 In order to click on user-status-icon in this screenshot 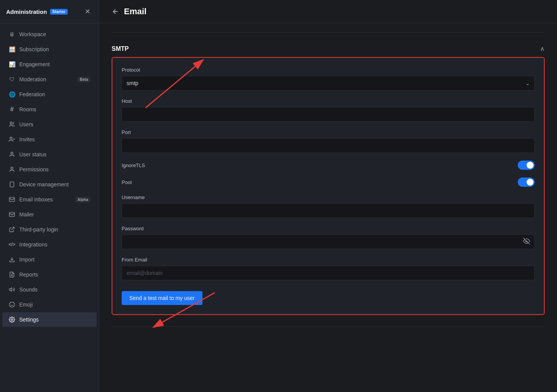, I will do `click(12, 154)`.